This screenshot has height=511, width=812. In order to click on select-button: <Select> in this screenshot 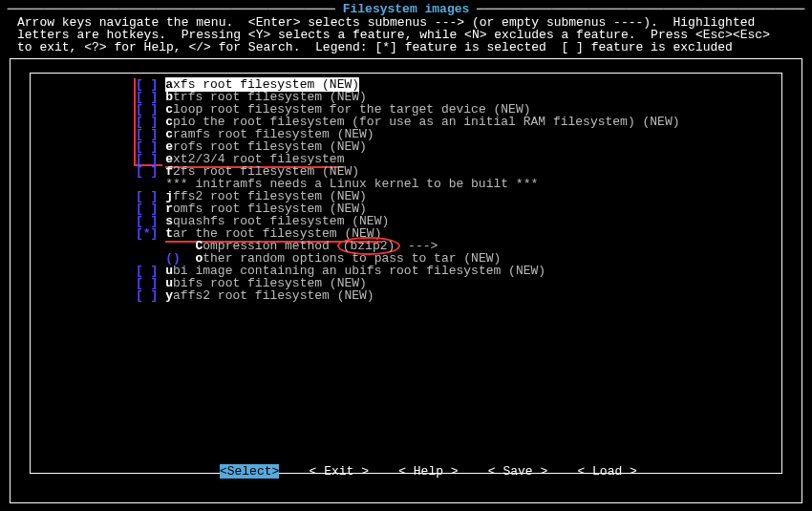, I will do `click(249, 472)`.